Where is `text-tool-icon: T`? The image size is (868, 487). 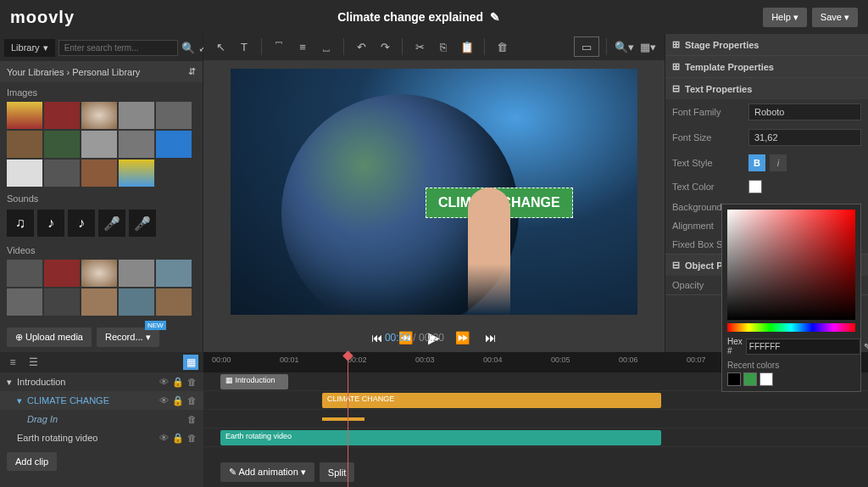 text-tool-icon: T is located at coordinates (244, 47).